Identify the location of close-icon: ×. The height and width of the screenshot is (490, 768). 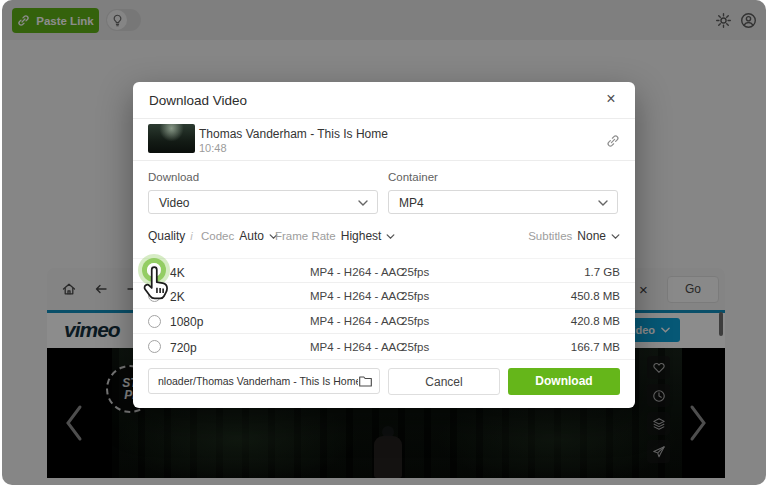
(611, 99).